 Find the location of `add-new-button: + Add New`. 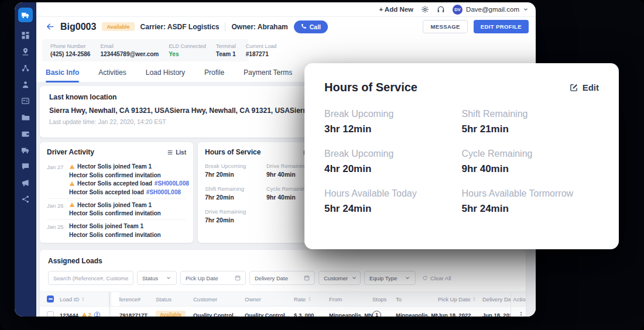

add-new-button: + Add New is located at coordinates (396, 9).